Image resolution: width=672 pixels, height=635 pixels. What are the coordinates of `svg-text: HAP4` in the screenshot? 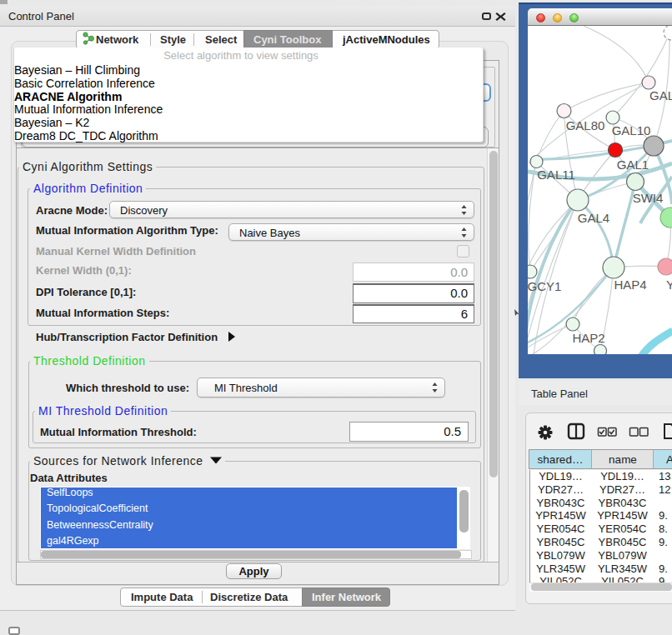 It's located at (630, 285).